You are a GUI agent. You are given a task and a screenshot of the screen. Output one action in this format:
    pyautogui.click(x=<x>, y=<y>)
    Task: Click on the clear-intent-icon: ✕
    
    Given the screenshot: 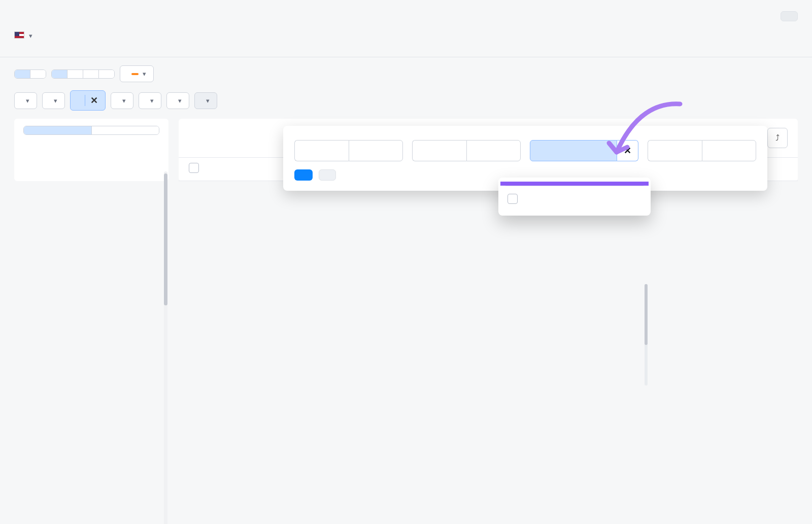 What is the action you would take?
    pyautogui.click(x=91, y=100)
    